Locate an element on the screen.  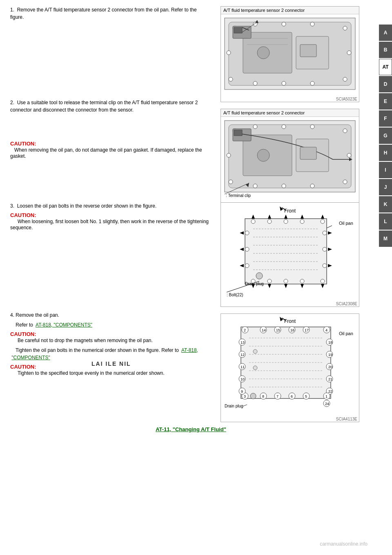
bottom-link: AT-11, "Changing A/T Fluid" is located at coordinates (191, 429).